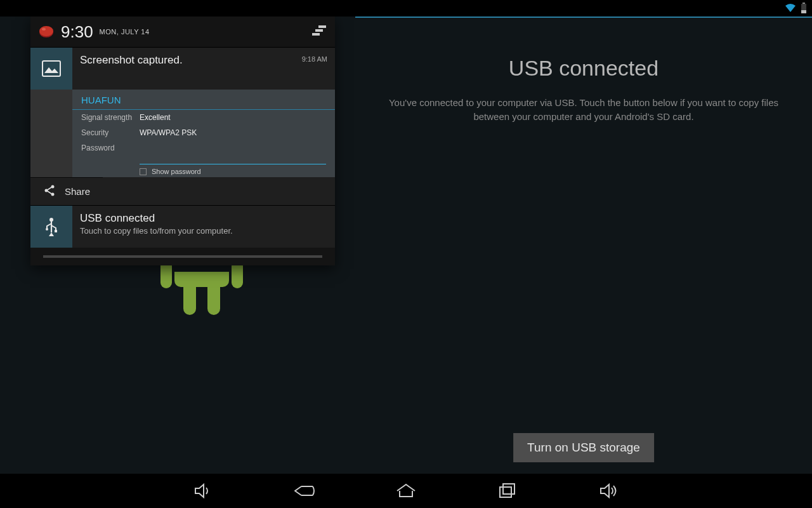 This screenshot has width=812, height=508. Describe the element at coordinates (124, 32) in the screenshot. I see `shade-date: MON, JULY 14` at that location.